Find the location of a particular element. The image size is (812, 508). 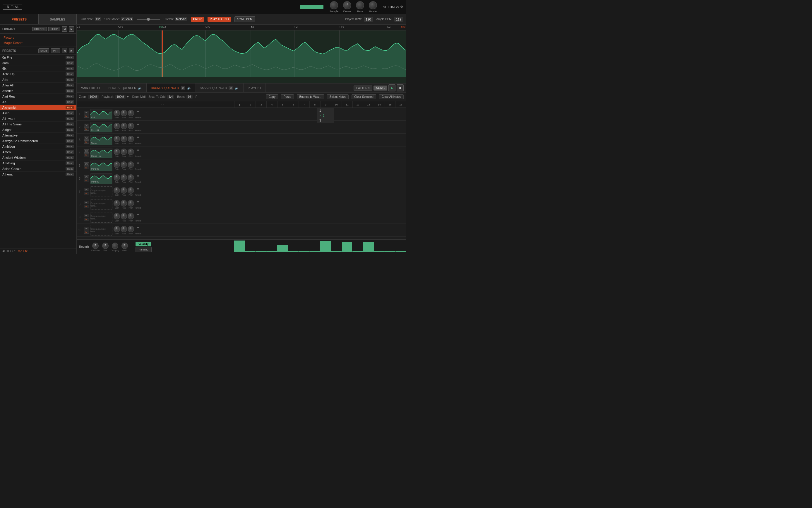

preset-item: All i want Beat is located at coordinates (38, 119).